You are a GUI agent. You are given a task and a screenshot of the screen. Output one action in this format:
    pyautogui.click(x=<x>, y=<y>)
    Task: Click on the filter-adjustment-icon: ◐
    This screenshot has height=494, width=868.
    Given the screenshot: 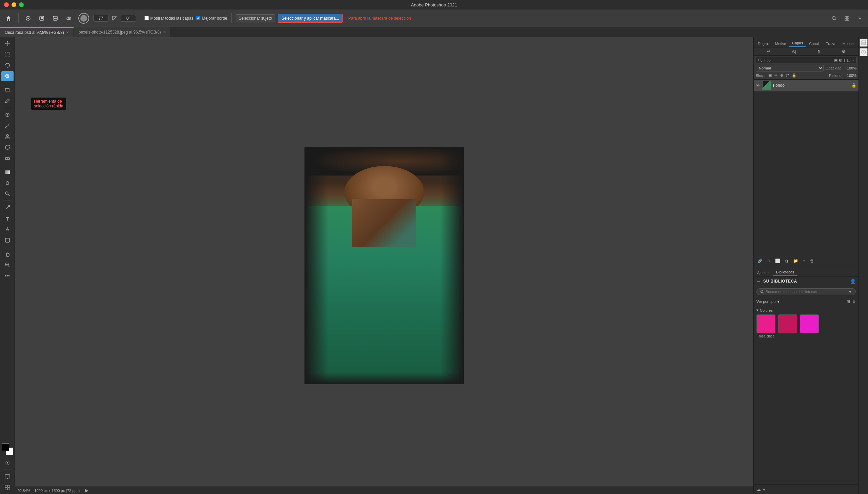 What is the action you would take?
    pyautogui.click(x=841, y=60)
    